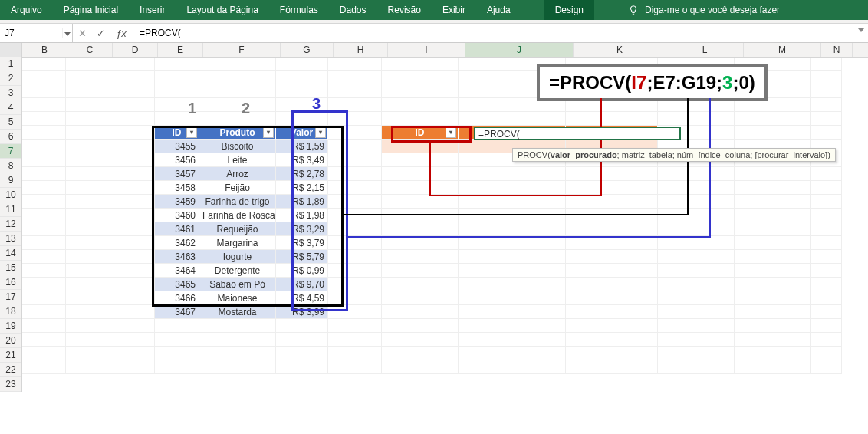  Describe the element at coordinates (44, 202) in the screenshot. I see `cell-B11` at that location.